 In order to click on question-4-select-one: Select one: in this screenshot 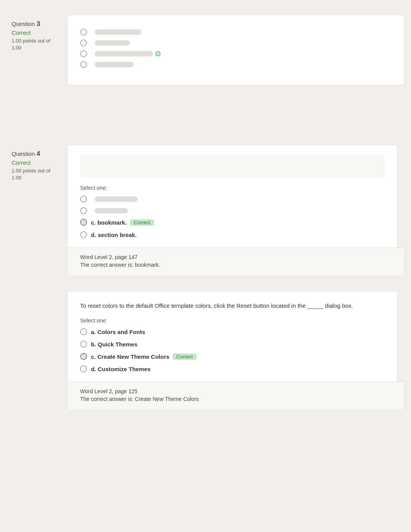, I will do `click(232, 188)`.